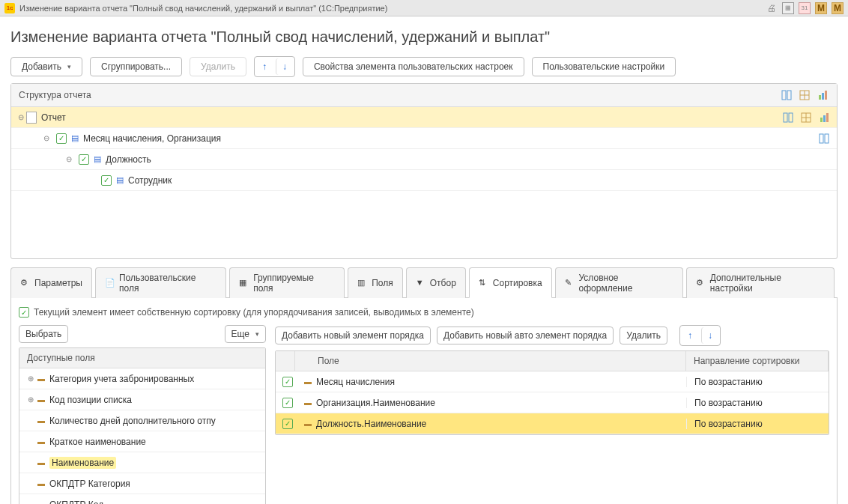 Image resolution: width=848 pixels, height=504 pixels. What do you see at coordinates (155, 400) in the screenshot?
I see `field-label: Код позиции списка` at bounding box center [155, 400].